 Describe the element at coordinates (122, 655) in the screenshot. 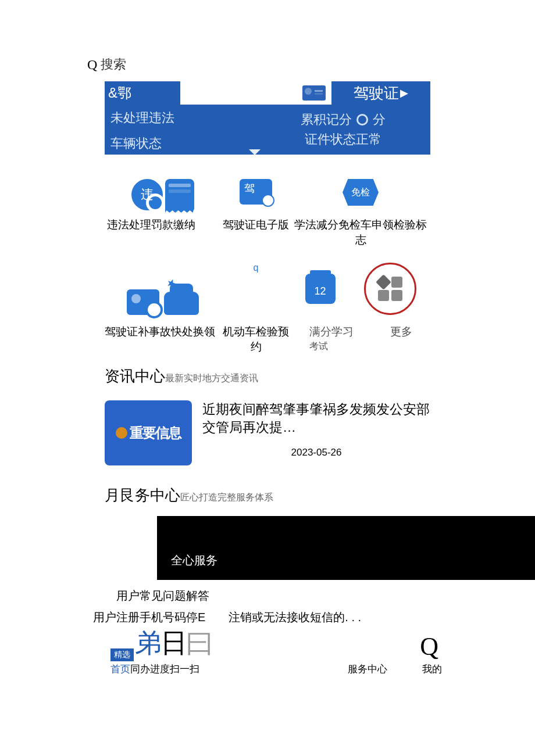

I see `featured-tag: 精选` at that location.